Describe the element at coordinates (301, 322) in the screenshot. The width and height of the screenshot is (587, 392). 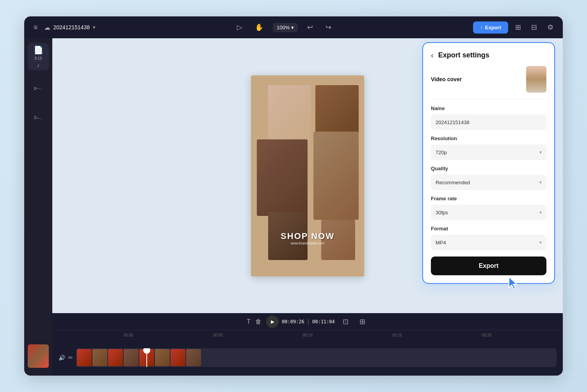
I see `timeline-time: ▶ 00:09:26 | 00:11:04` at that location.